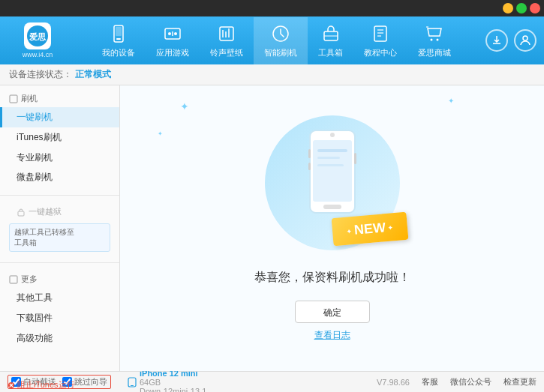 Image resolution: width=544 pixels, height=392 pixels. I want to click on new-banner: NEW, so click(369, 229).